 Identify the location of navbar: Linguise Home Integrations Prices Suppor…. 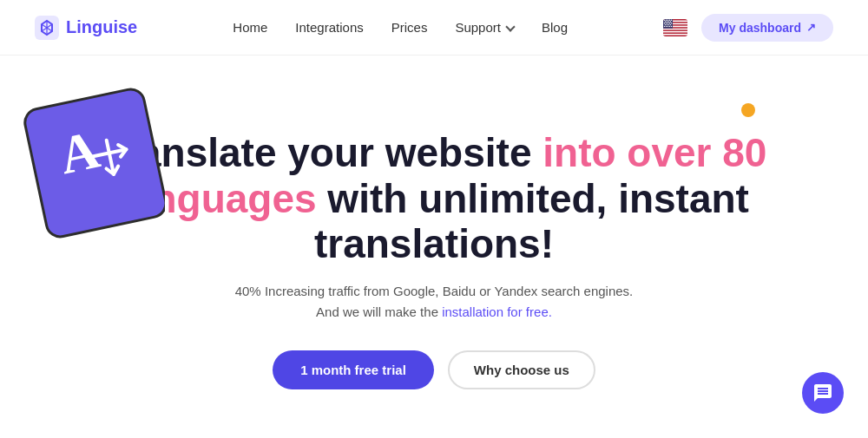
(434, 28).